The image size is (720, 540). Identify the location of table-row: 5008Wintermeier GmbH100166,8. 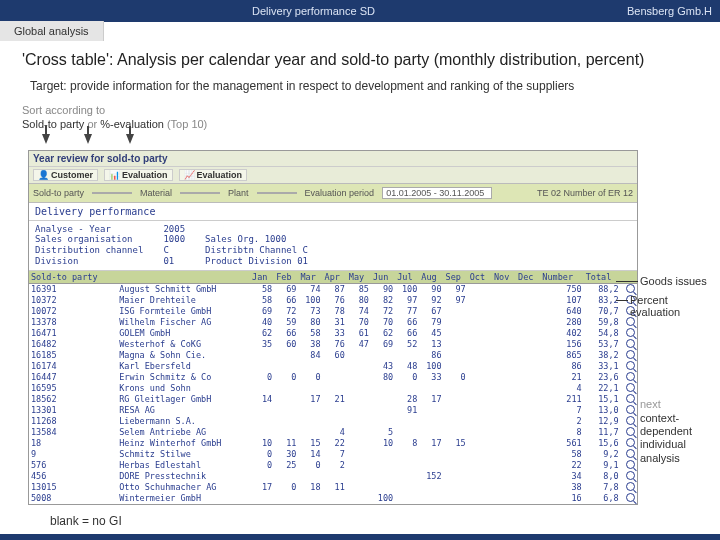
(333, 498).